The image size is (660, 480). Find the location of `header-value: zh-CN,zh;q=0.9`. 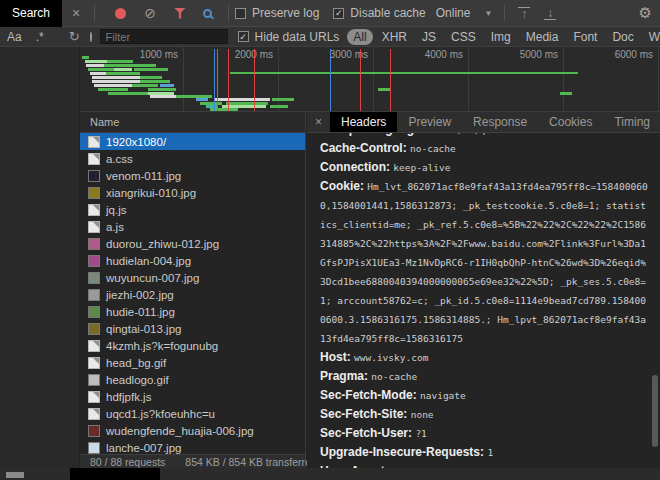

header-value: zh-CN,zh;q=0.9 is located at coordinates (468, 134).